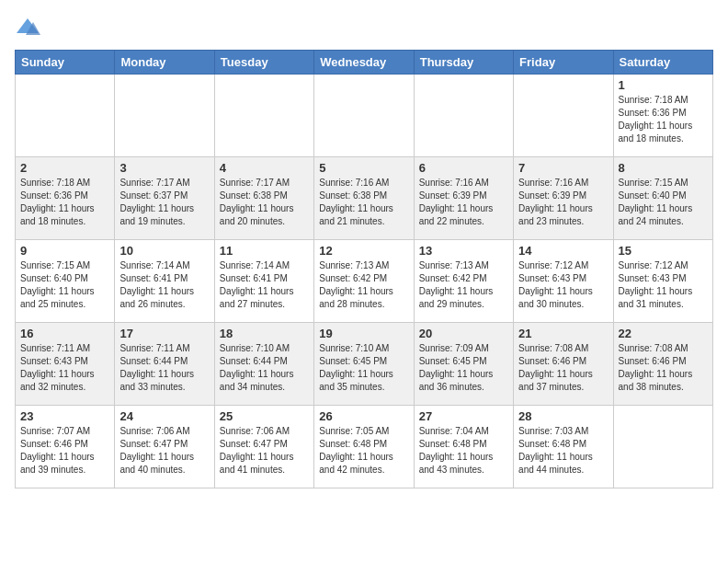 The height and width of the screenshot is (563, 728). I want to click on day-number: 20, so click(463, 333).